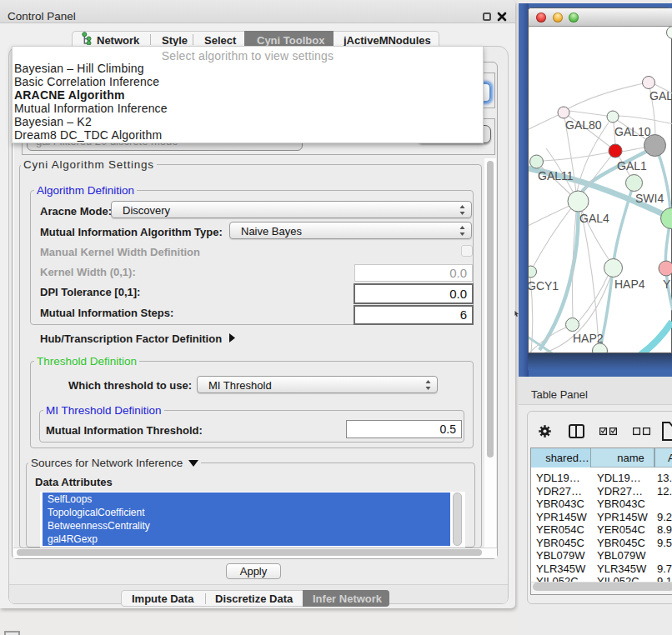 This screenshot has height=635, width=672. I want to click on svg-text: GAL7, so click(660, 96).